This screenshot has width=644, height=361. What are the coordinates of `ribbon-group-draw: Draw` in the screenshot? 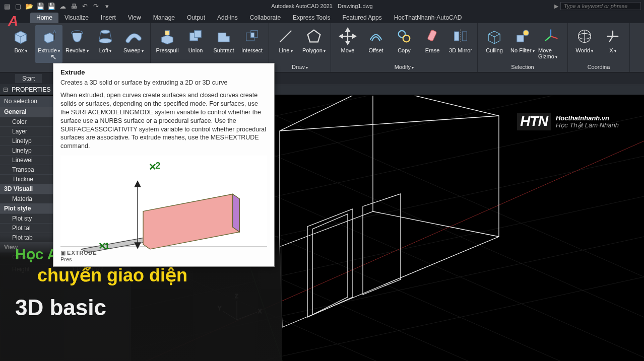 It's located at (300, 67).